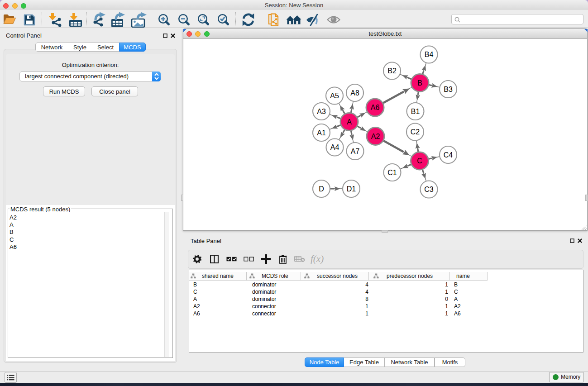 The height and width of the screenshot is (386, 588). What do you see at coordinates (429, 54) in the screenshot?
I see `svg-text: B4` at bounding box center [429, 54].